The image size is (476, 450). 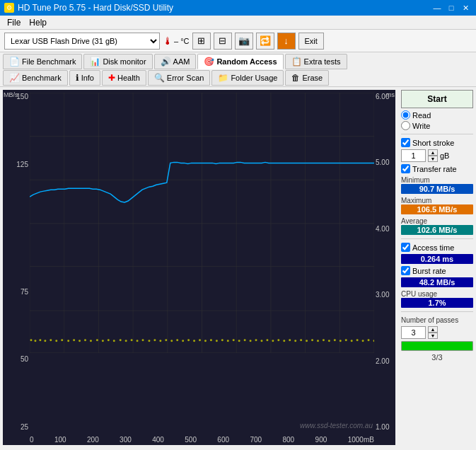 What do you see at coordinates (16, 260) in the screenshot?
I see `chart-y-left-labels: 150 125 75 50 25` at bounding box center [16, 260].